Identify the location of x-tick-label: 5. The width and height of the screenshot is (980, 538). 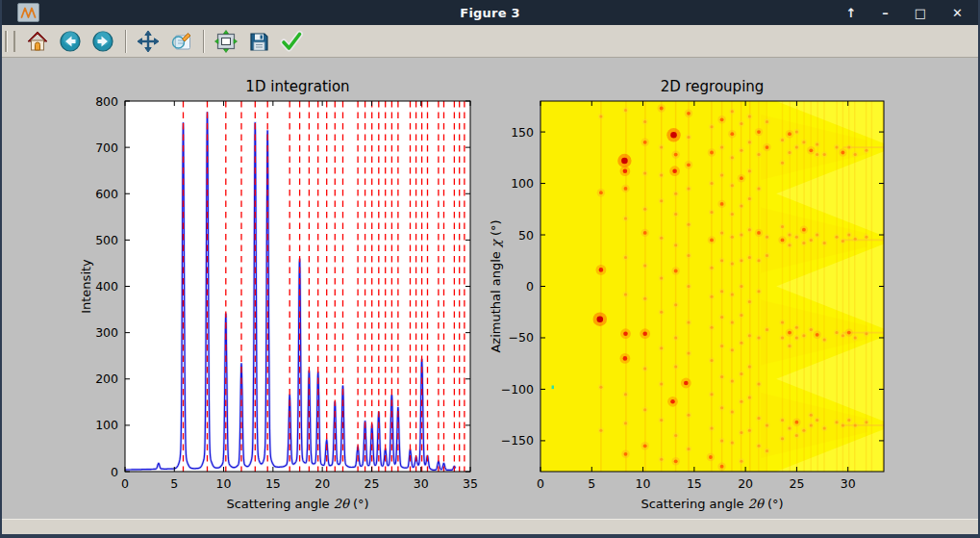
(174, 483).